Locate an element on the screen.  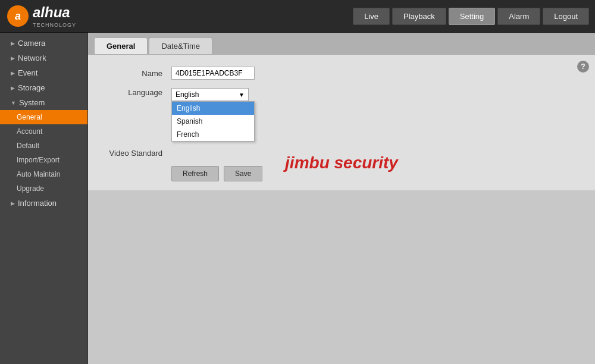
sidebar-item-account: Account is located at coordinates (44, 131).